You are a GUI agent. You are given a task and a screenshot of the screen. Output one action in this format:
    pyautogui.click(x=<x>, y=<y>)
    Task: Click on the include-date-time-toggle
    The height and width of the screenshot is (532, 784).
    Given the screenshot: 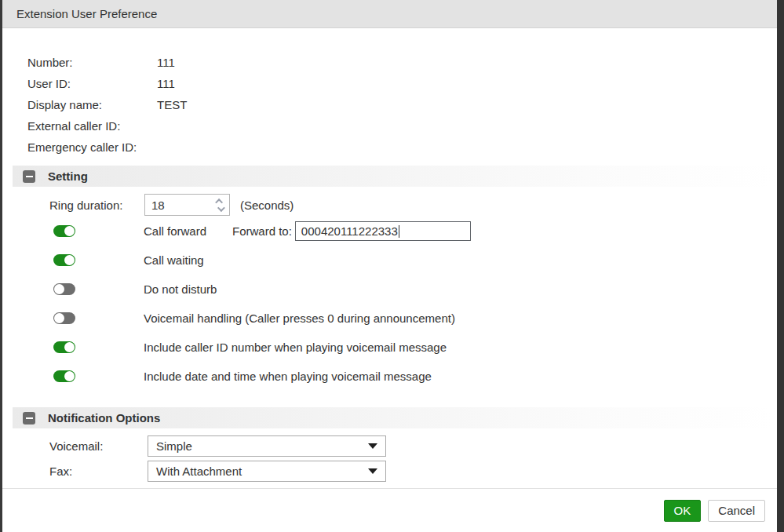 What is the action you would take?
    pyautogui.click(x=64, y=377)
    